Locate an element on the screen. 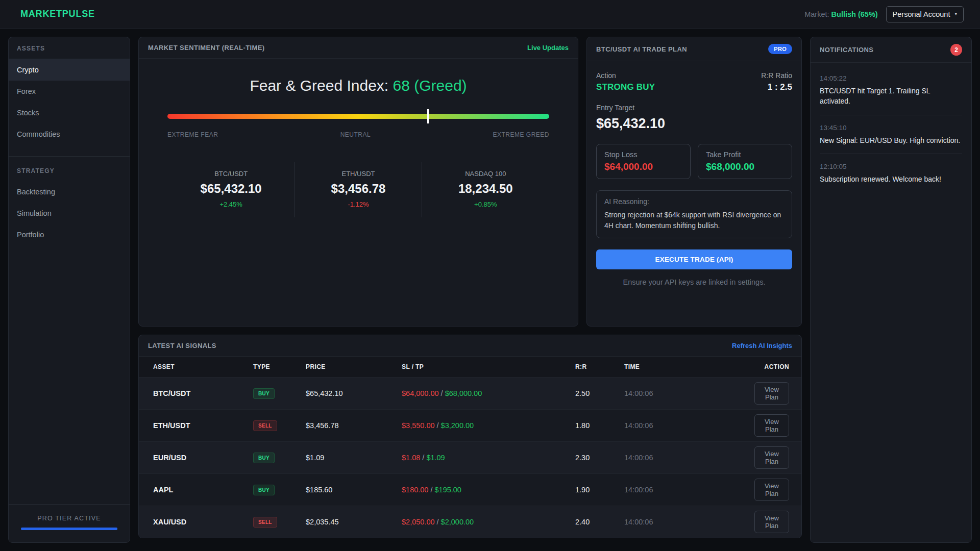  signal-sl: $180.00 is located at coordinates (415, 490).